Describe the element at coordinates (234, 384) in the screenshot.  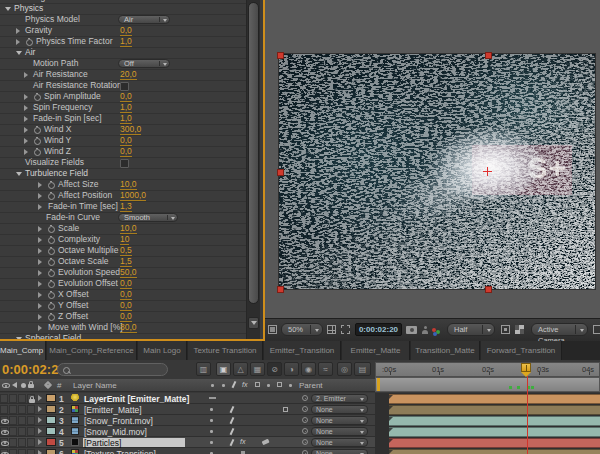
I see `quality-sampling-icon` at that location.